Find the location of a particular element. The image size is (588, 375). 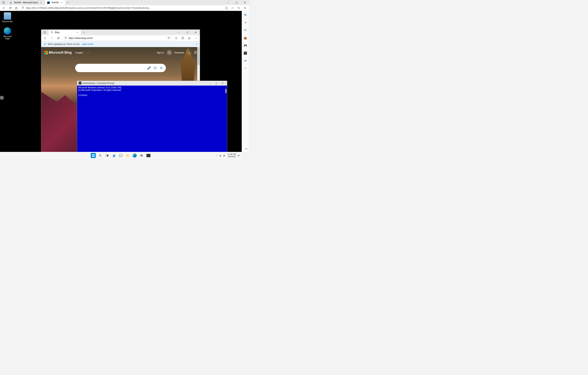

remote-taskbar: ▦ 💬 📁 🛍 ^ 🖧 🔊 11:06 PM 8/5/2022 ⚙ is located at coordinates (121, 155).